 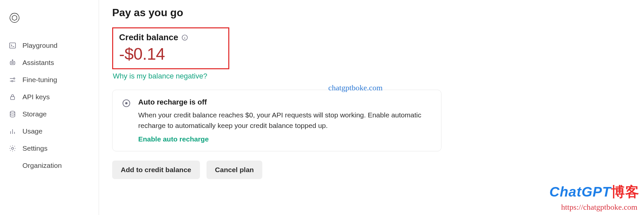 What do you see at coordinates (126, 103) in the screenshot?
I see `record-icon` at bounding box center [126, 103].